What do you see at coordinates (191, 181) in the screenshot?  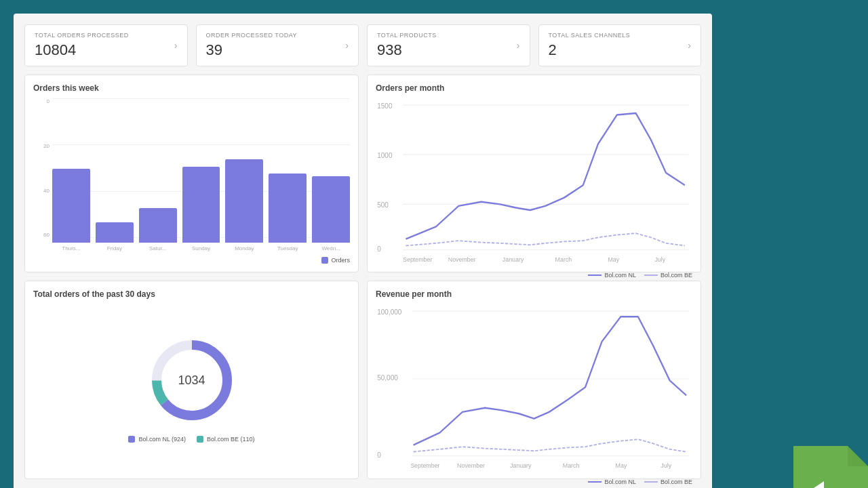 I see `bar-chart: 60 40 20 0` at bounding box center [191, 181].